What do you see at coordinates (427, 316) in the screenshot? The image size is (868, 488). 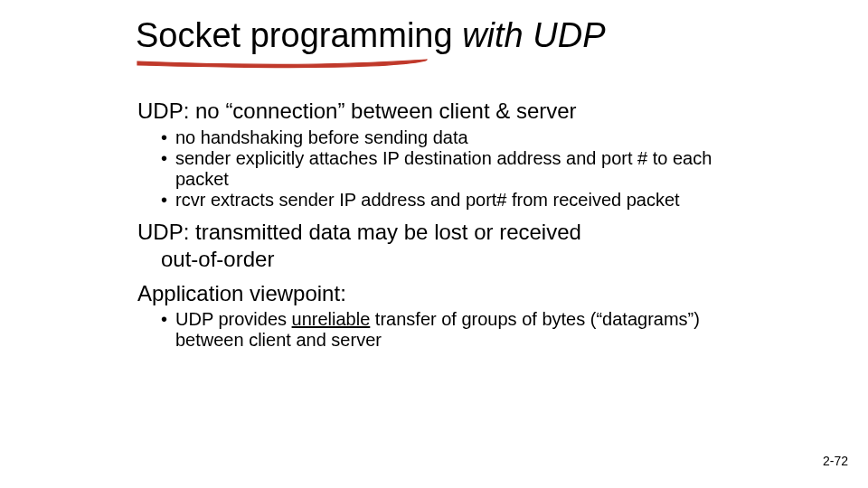 I see `section3: Application viewpoint: UDP provides unre…` at bounding box center [427, 316].